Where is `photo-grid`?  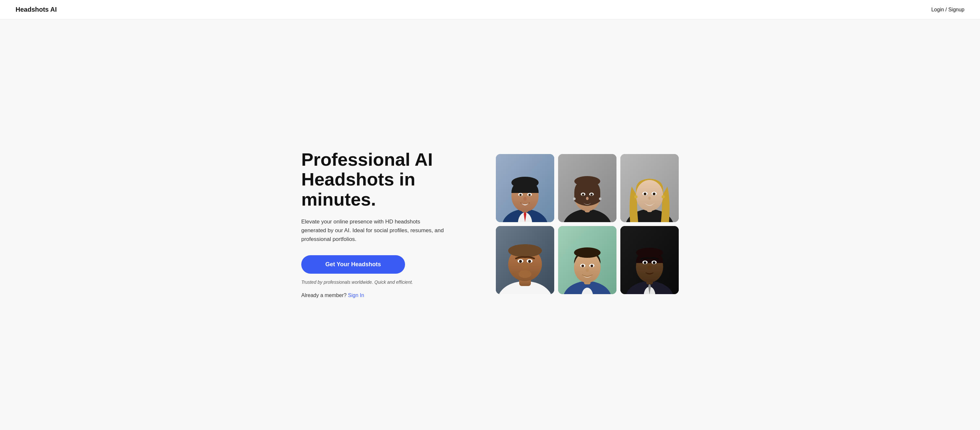
photo-grid is located at coordinates (587, 224).